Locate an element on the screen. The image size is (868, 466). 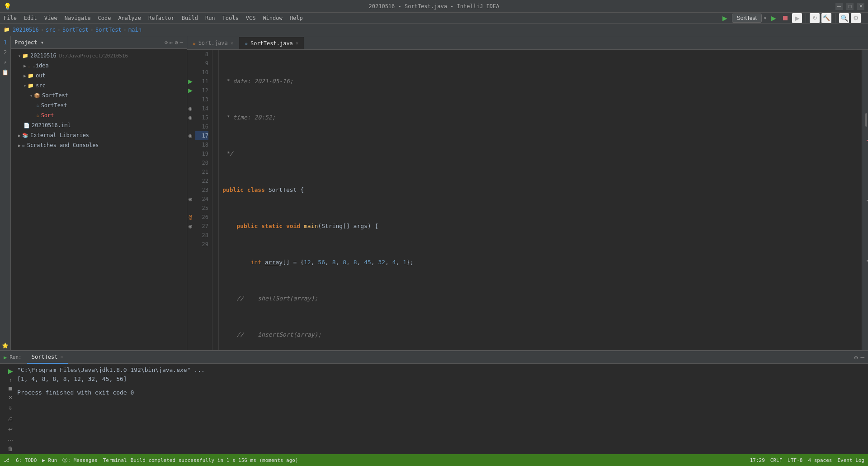
maximize-button: □ is located at coordinates (850, 6).